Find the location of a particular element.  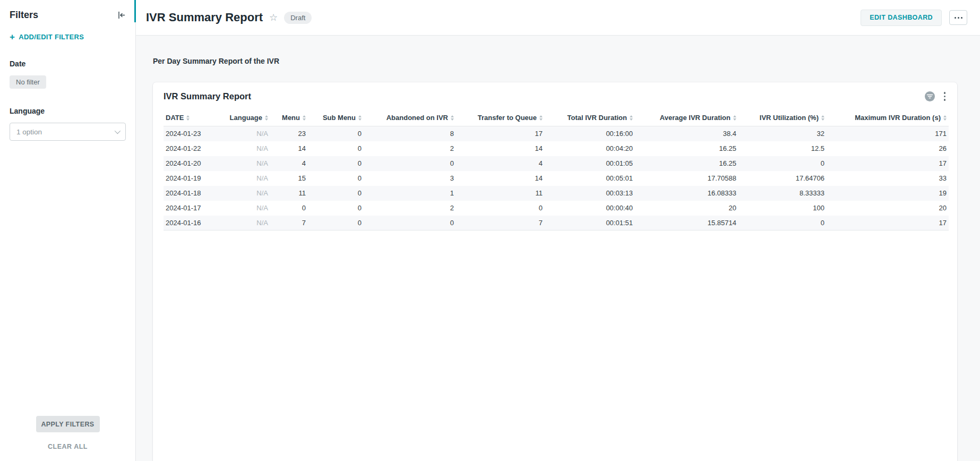

column-header-label: Maximum IVR Duration (s) is located at coordinates (898, 118).